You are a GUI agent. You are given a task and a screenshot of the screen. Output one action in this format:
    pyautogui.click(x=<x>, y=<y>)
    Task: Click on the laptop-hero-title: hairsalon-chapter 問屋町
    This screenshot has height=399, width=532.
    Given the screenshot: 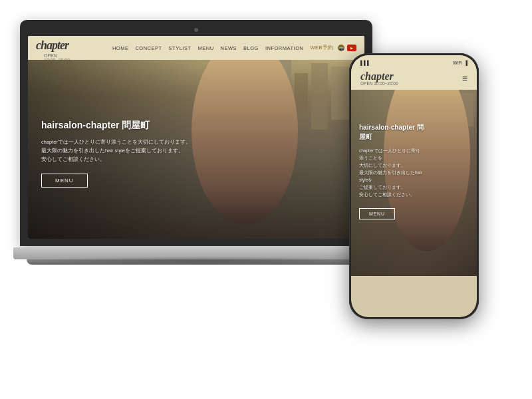 What is the action you would take?
    pyautogui.click(x=116, y=126)
    